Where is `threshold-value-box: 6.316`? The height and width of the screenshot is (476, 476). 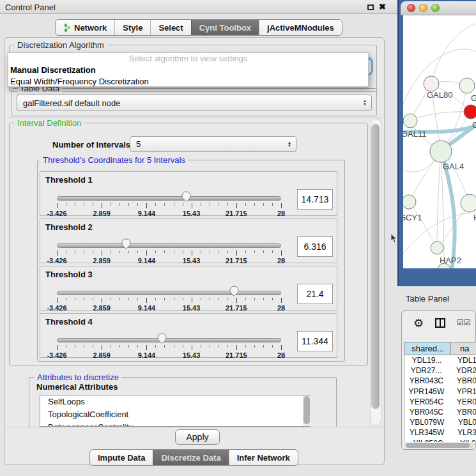
threshold-value-box: 6.316 is located at coordinates (315, 247).